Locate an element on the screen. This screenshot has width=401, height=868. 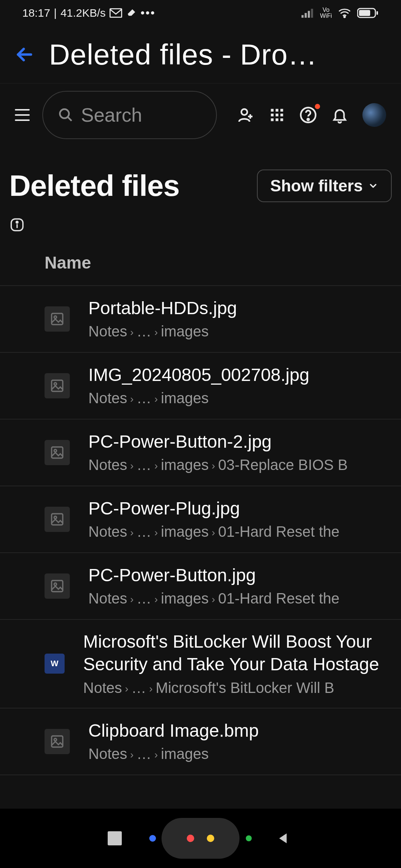
file-name: PC-Power-Button.jpg is located at coordinates (245, 575).